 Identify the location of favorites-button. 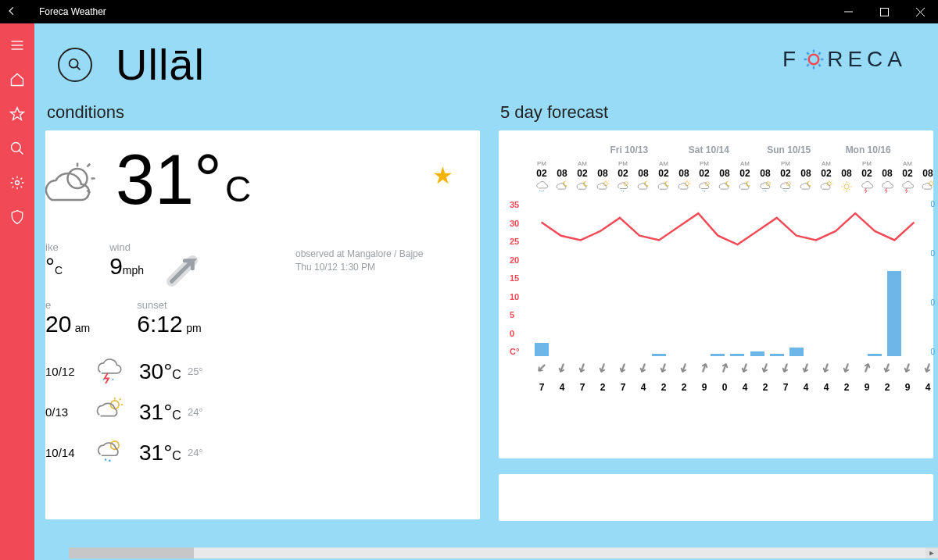
(17, 114).